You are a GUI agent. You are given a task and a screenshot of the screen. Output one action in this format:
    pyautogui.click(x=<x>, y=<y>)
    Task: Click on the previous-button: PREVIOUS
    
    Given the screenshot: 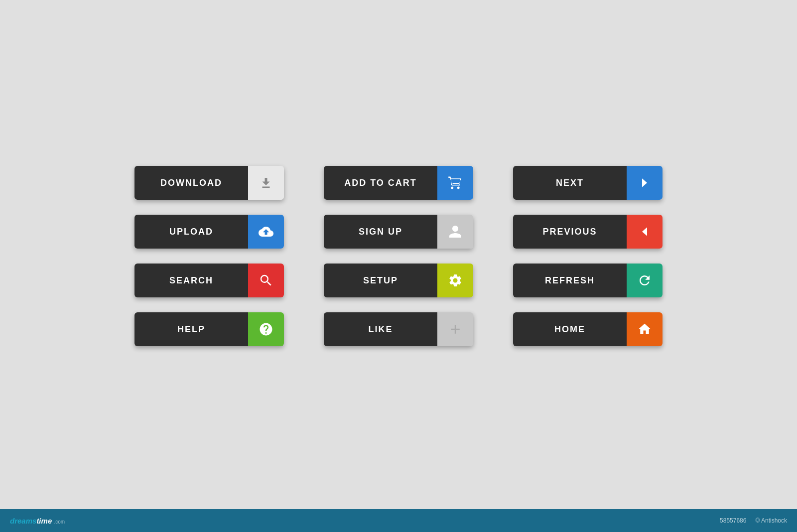 What is the action you would take?
    pyautogui.click(x=588, y=232)
    